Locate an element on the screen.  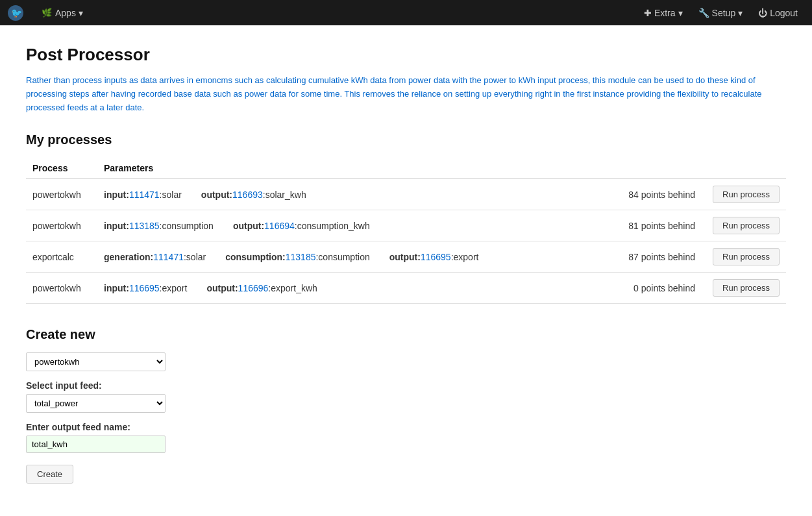
logout-label: Logout is located at coordinates (784, 13).